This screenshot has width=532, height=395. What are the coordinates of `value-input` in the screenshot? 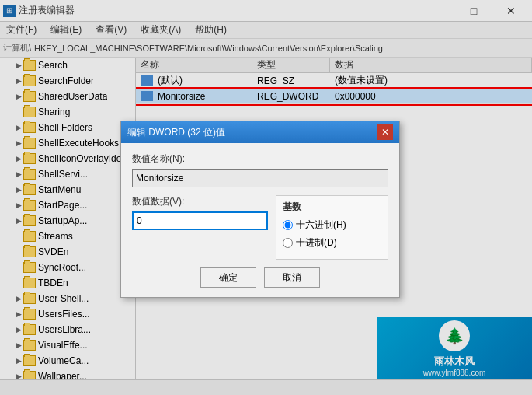 It's located at (200, 221).